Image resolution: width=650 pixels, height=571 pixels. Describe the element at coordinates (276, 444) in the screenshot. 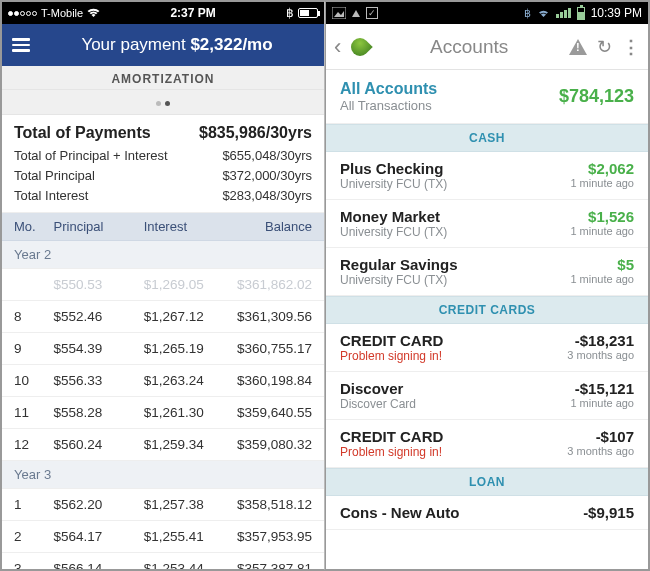

I see `cell-balance: $359,080.32` at that location.